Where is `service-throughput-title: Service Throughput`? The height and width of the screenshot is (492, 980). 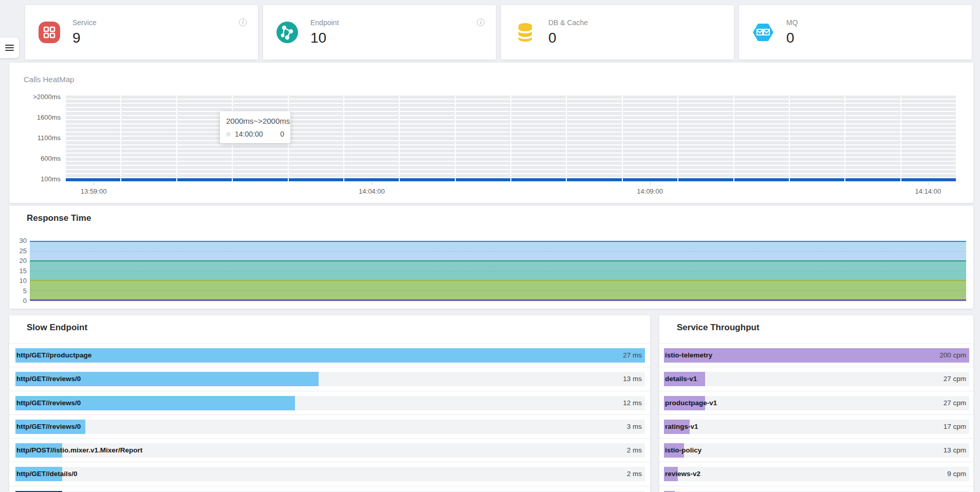
service-throughput-title: Service Throughput is located at coordinates (718, 328).